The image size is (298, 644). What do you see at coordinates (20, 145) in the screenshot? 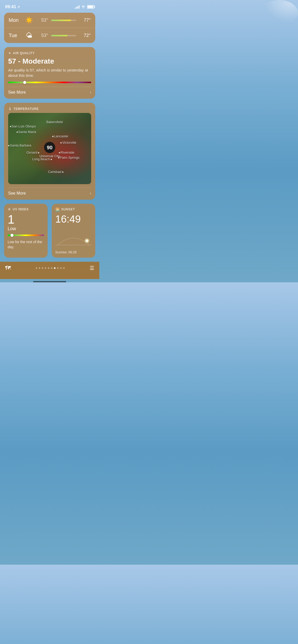
I see `map-label-santa-barbara: Santa Barbara` at bounding box center [20, 145].